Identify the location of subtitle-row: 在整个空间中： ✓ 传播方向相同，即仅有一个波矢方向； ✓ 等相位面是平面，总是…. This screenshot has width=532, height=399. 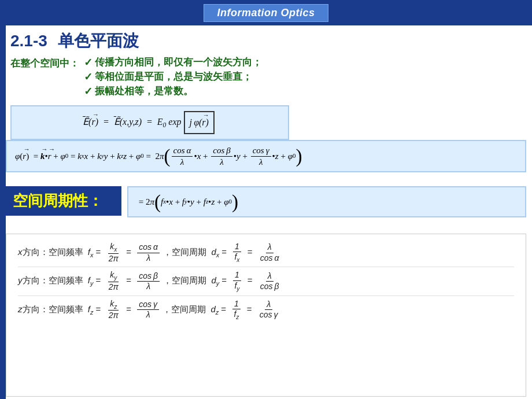
(268, 76).